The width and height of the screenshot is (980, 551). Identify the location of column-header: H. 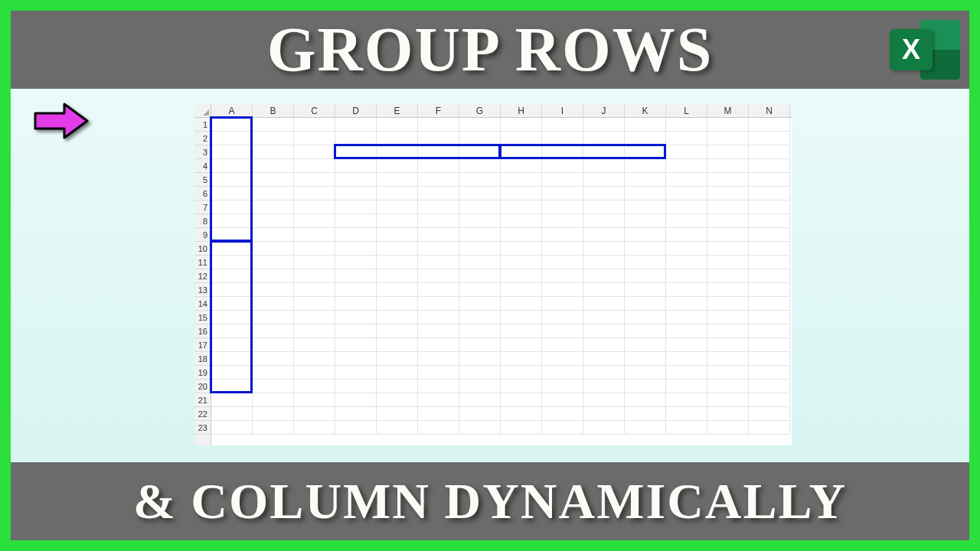
(521, 110).